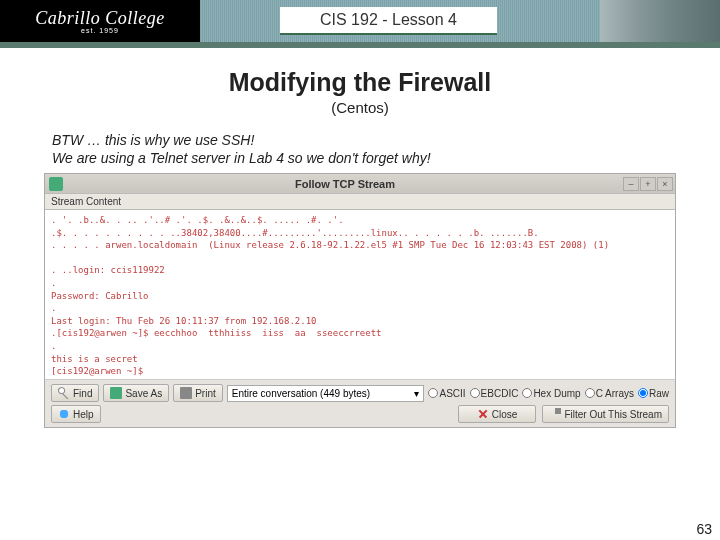  Describe the element at coordinates (82, 394) in the screenshot. I see `find-label: Find` at that location.